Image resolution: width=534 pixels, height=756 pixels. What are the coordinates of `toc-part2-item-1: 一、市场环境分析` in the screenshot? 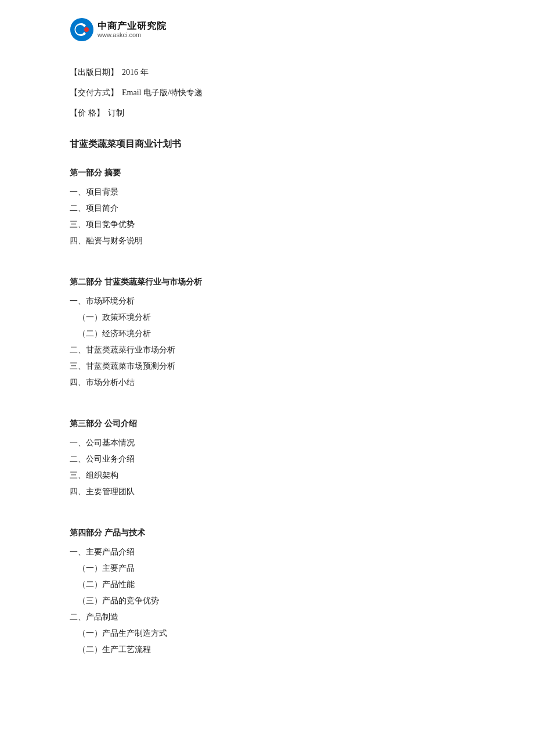 It's located at (267, 301).